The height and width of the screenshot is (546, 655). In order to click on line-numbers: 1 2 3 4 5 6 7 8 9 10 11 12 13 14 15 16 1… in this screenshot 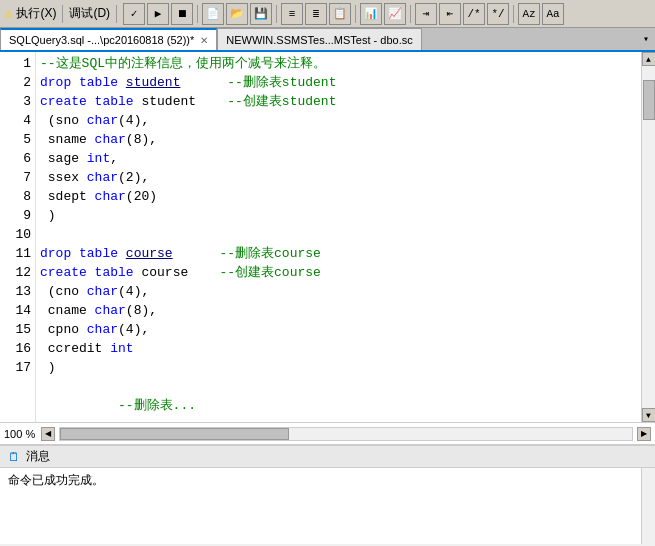, I will do `click(18, 237)`.